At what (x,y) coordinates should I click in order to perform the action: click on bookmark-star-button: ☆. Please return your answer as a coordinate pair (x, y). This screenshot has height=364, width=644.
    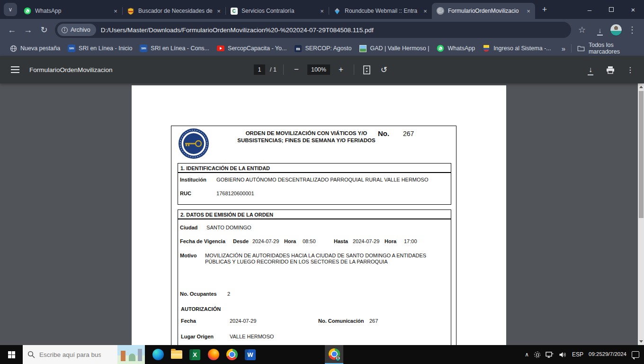
    Looking at the image, I should click on (582, 30).